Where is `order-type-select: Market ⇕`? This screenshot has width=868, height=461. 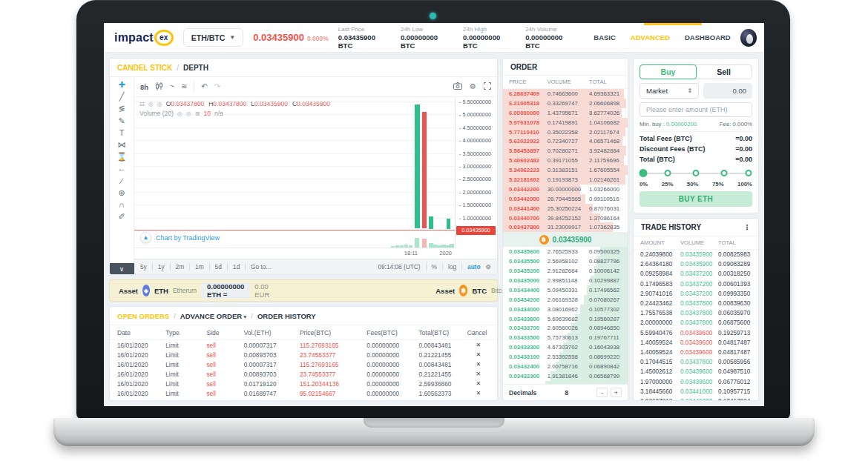
order-type-select: Market ⇕ is located at coordinates (669, 90).